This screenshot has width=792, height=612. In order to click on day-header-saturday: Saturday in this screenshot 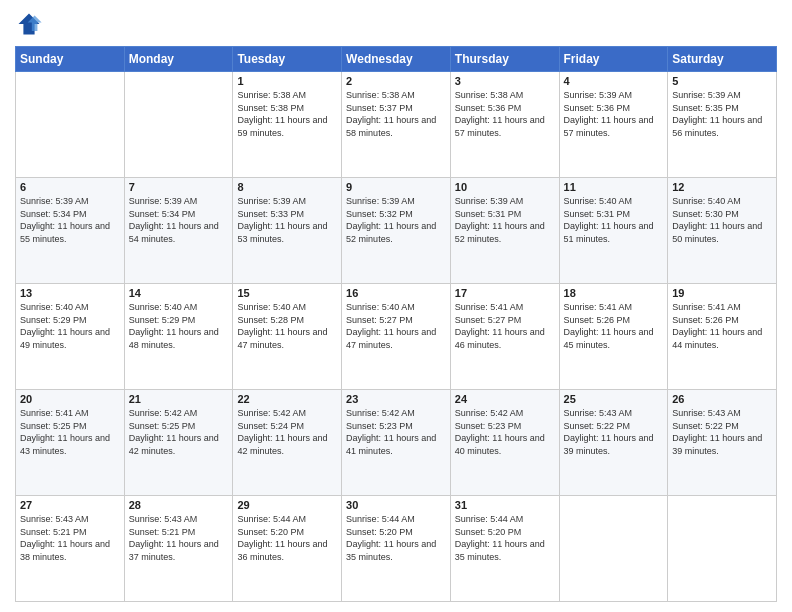, I will do `click(722, 60)`.